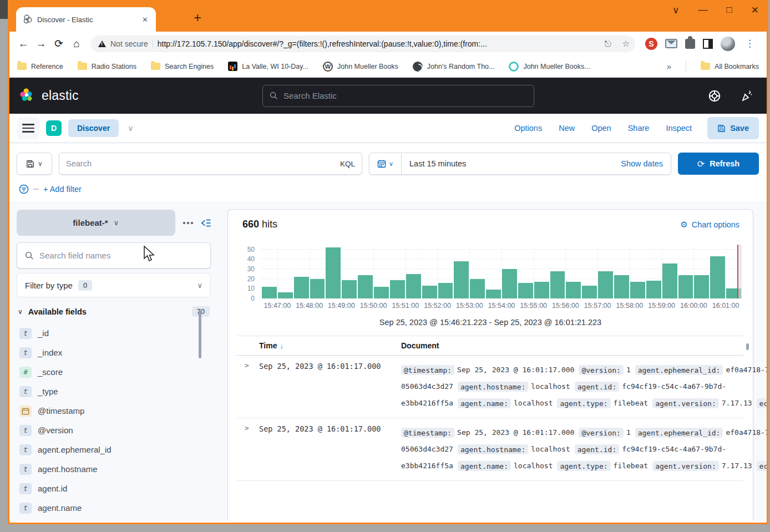 This screenshot has height=532, width=770. What do you see at coordinates (188, 223) in the screenshot?
I see `field-settings-icon` at bounding box center [188, 223].